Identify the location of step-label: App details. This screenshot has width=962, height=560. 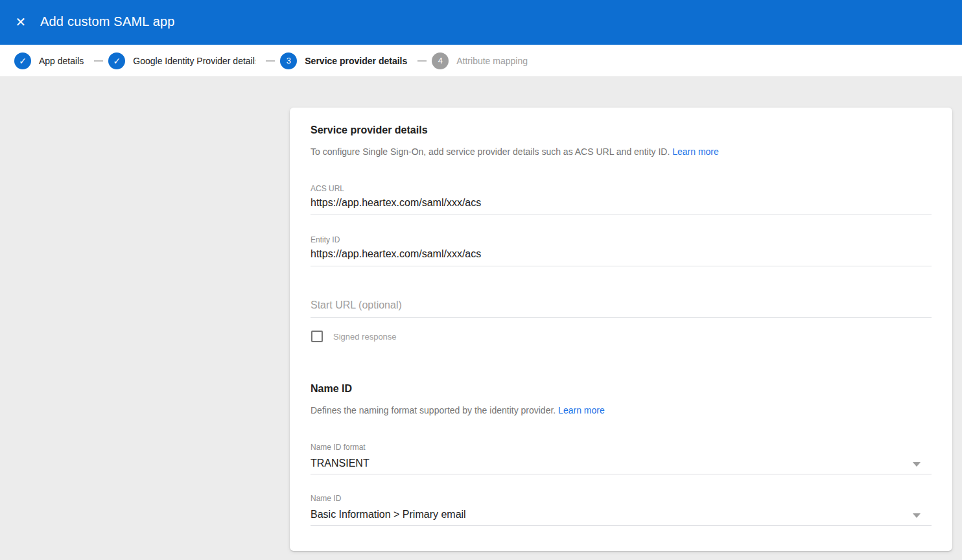
(61, 61).